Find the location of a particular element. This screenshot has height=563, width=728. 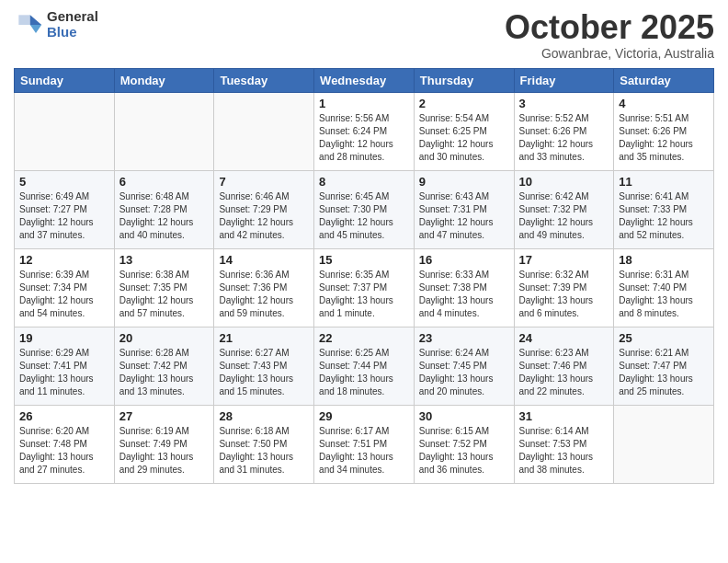

col-monday: Monday is located at coordinates (164, 80).